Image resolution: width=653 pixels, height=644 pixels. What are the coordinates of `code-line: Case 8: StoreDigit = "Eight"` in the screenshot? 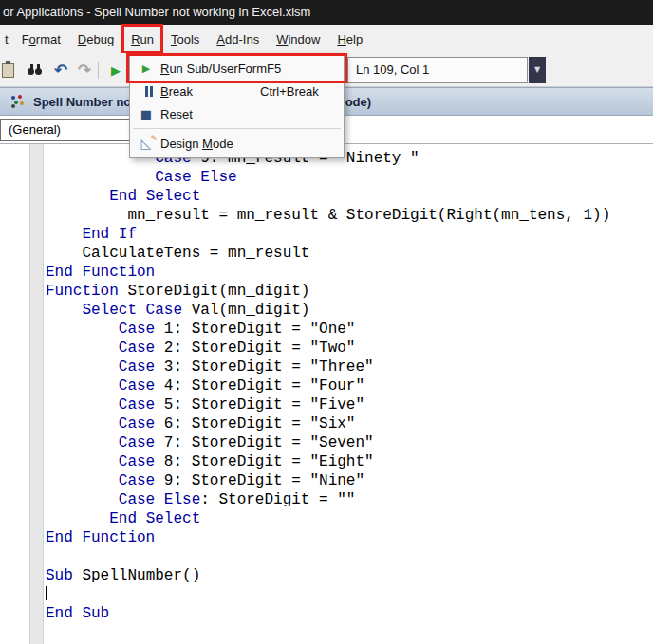 It's located at (349, 462).